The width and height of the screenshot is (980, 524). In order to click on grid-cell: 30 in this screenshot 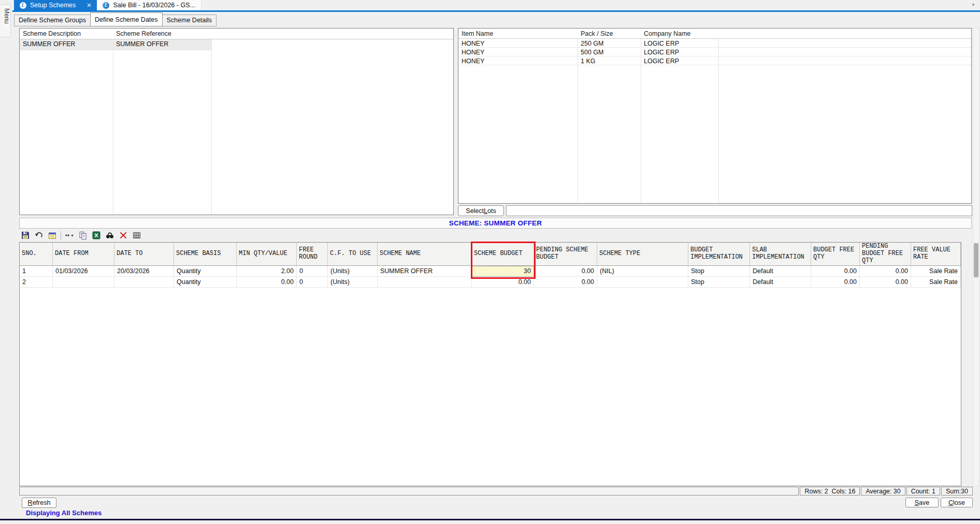, I will do `click(503, 272)`.